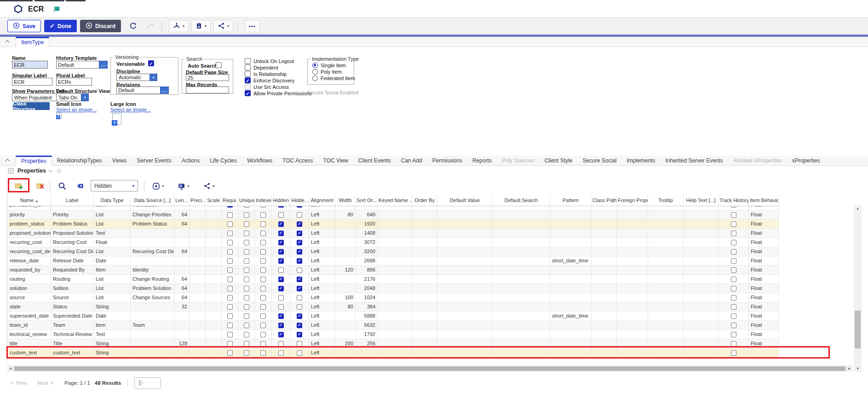 The width and height of the screenshot is (868, 394). Describe the element at coordinates (764, 353) in the screenshot. I see `cell-behavior` at that location.